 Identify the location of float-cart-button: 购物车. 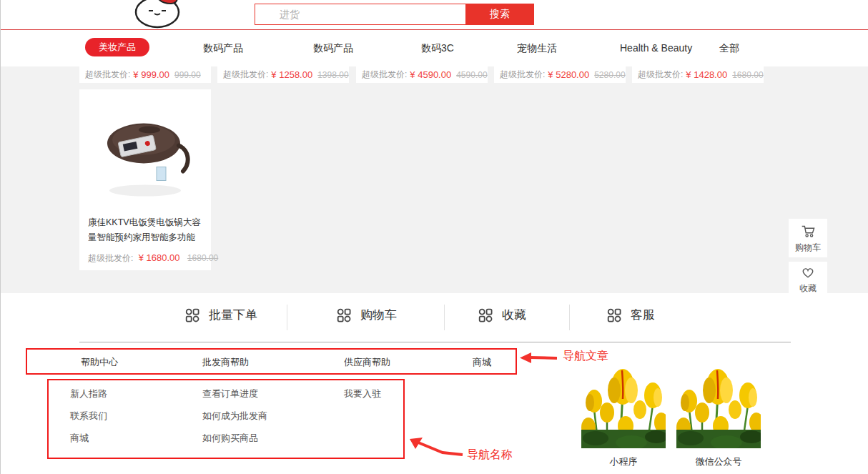
(808, 238).